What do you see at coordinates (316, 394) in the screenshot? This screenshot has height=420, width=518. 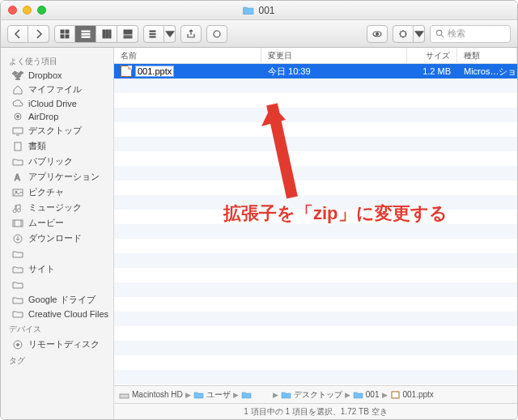 I see `path-bar: Macintosh HD▶ユーザ▶ ▶デスクトップ▶001▶001.pptx` at bounding box center [316, 394].